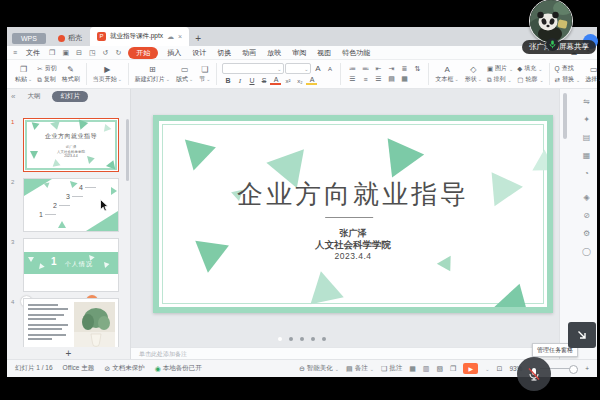 This screenshot has height=400, width=600. What do you see at coordinates (71, 74) in the screenshot?
I see `format-painter-button: ✎ 格式刷` at bounding box center [71, 74].